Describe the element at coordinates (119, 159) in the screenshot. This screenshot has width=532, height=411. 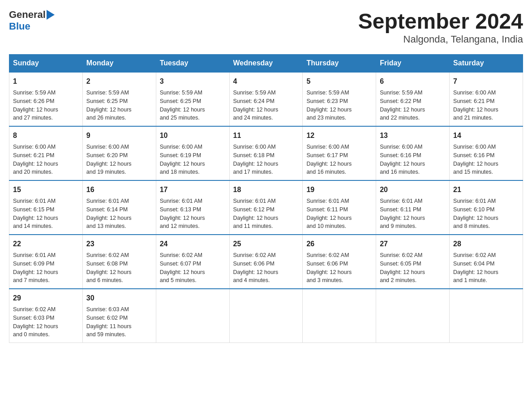
I see `day-info: Sunrise: 6:00 AMSunset: 6:20 PMDaylight:…` at that location.